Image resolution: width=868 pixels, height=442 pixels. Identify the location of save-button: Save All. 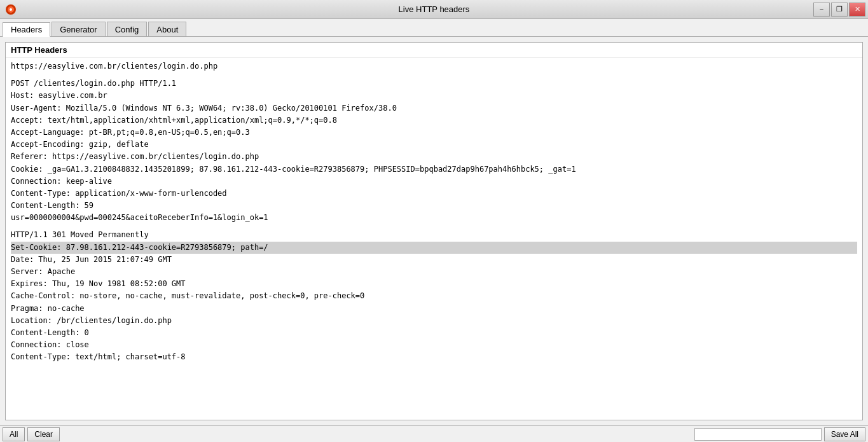
(844, 434).